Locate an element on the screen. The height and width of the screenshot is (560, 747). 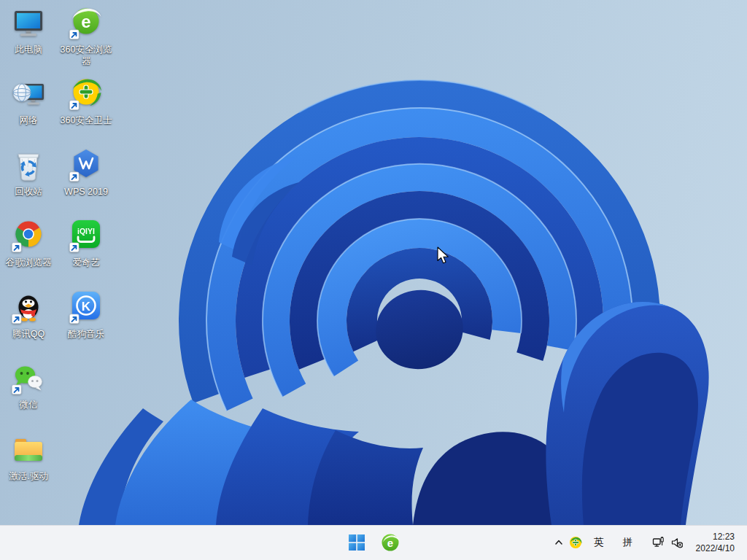
taskbar-clock: 12:23 2022/4/10 is located at coordinates (715, 542).